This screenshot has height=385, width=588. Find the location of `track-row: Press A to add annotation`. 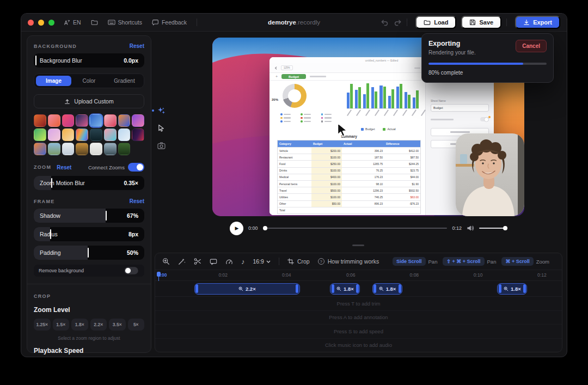

track-row: Press A to add annotation is located at coordinates (358, 318).